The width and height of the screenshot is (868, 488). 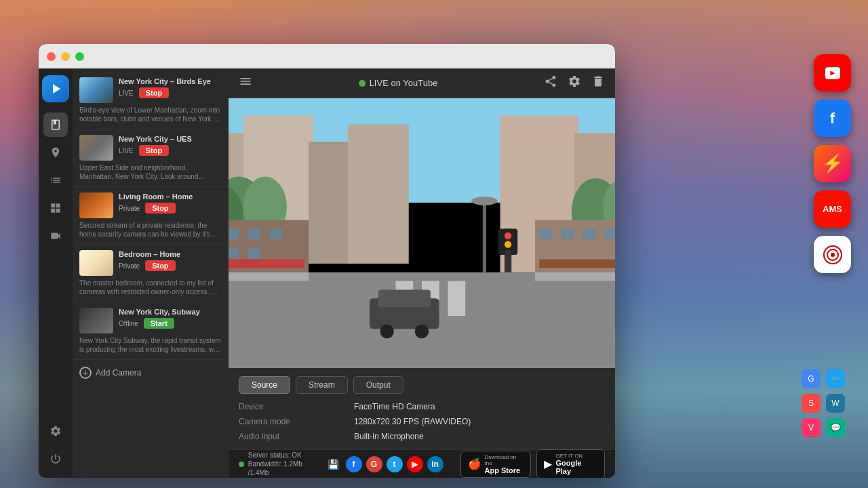 What do you see at coordinates (395, 464) in the screenshot?
I see `social-twitter: t` at bounding box center [395, 464].